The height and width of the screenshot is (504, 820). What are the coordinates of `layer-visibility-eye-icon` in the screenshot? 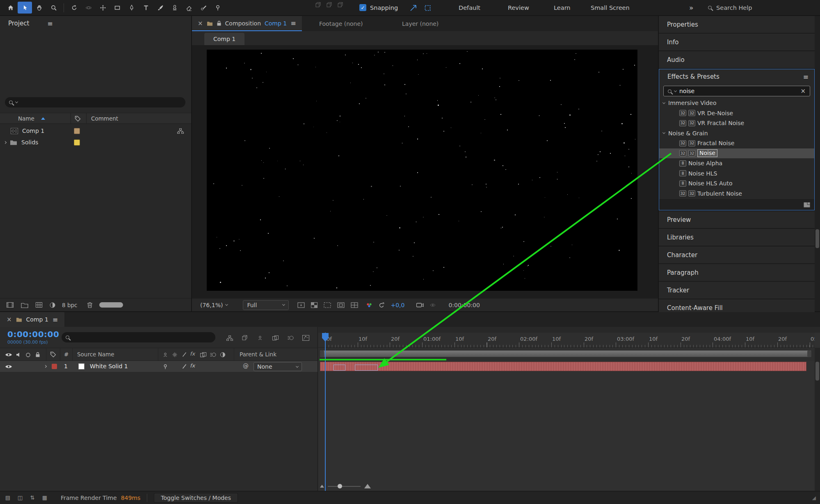 It's located at (9, 367).